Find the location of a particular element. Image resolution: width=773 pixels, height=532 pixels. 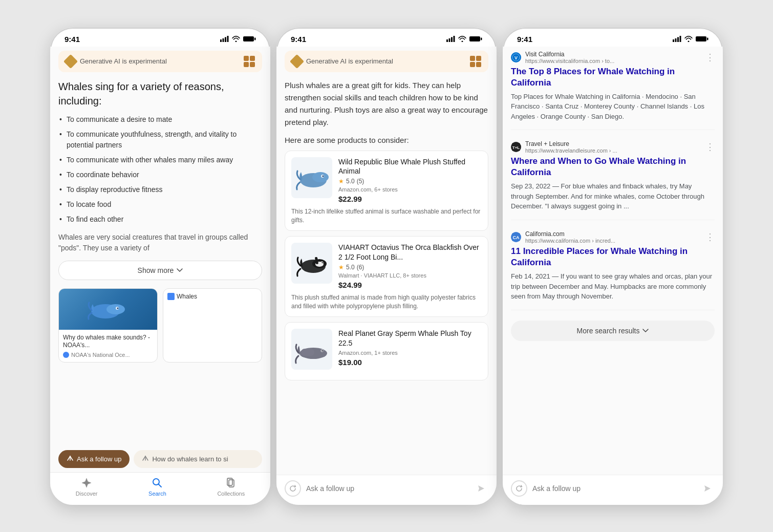

result-more-3: ⋮ is located at coordinates (710, 237).